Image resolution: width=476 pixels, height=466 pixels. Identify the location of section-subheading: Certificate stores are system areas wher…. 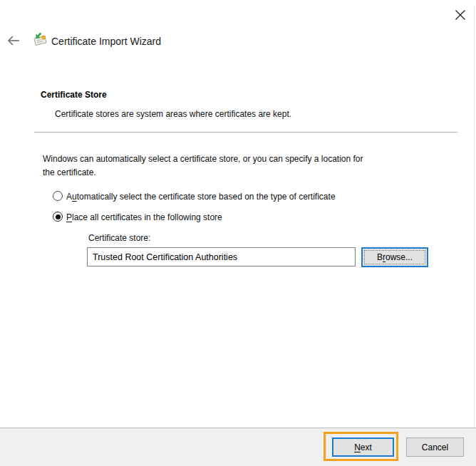
(173, 114).